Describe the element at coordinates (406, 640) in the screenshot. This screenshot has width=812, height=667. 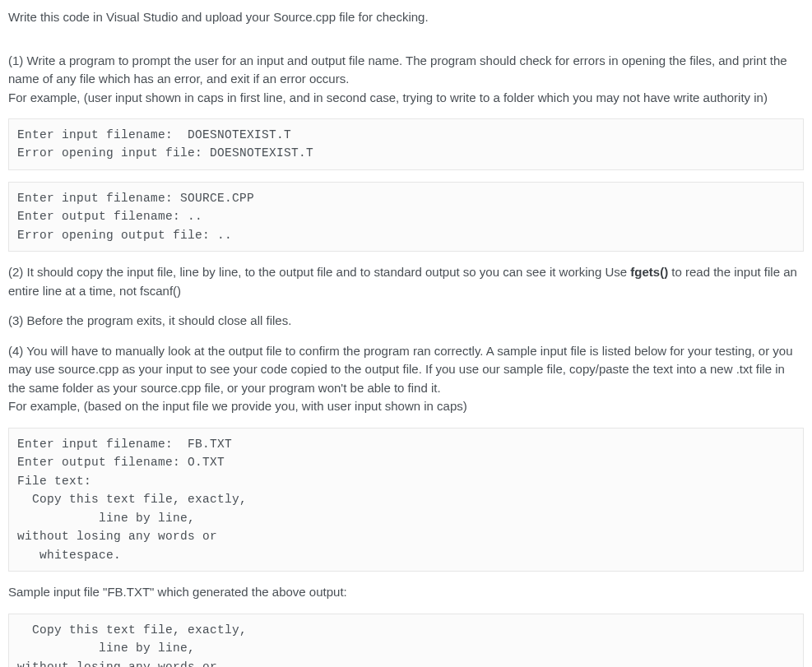
I see `code-block-4: Copy this text file, exactly, line by li…` at that location.